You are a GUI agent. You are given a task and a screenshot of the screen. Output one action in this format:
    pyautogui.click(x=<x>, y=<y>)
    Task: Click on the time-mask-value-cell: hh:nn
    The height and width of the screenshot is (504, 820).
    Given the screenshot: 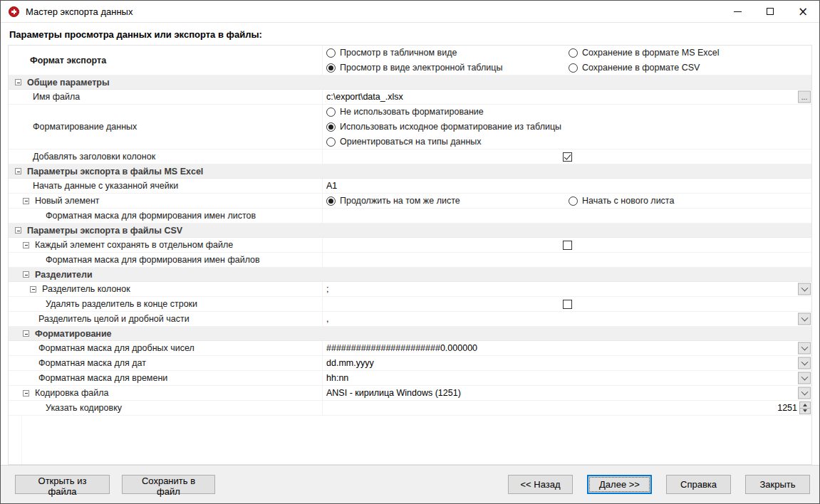 What is the action you would take?
    pyautogui.click(x=567, y=378)
    